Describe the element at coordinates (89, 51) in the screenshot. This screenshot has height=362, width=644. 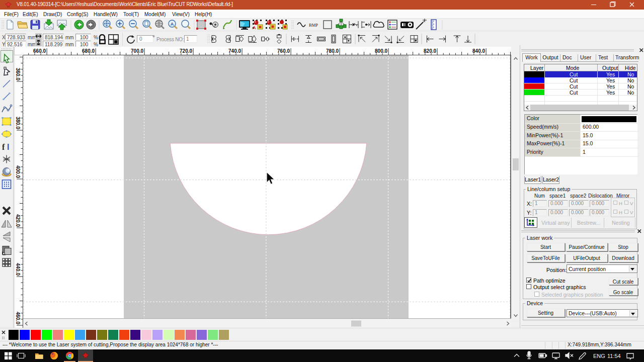
I see `svg-text: 680.0` at that location.